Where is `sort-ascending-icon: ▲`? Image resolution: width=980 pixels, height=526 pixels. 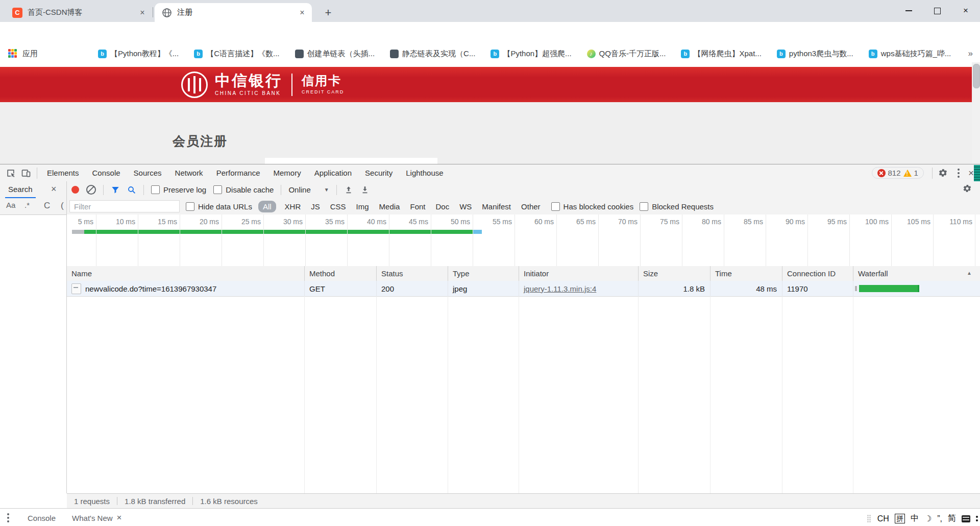
sort-ascending-icon: ▲ is located at coordinates (969, 273).